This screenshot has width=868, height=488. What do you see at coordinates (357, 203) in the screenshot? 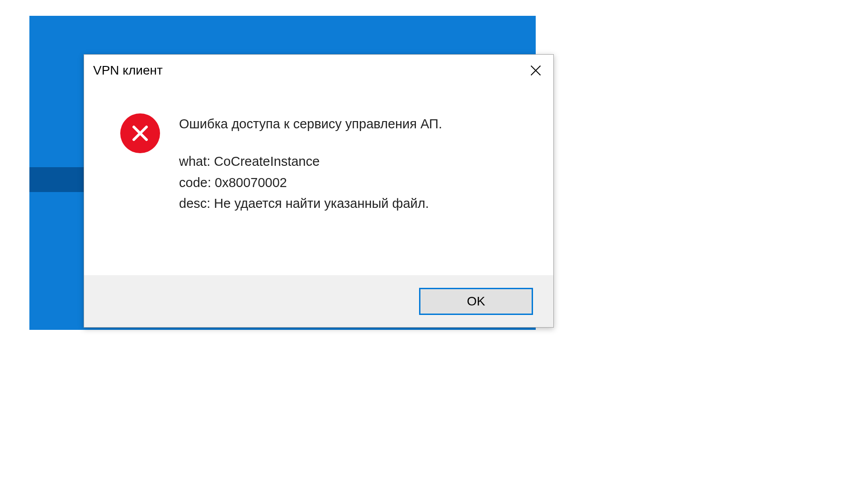
I see `error-detail-desc: desc: Не удается найти указанный файл.` at bounding box center [357, 203].